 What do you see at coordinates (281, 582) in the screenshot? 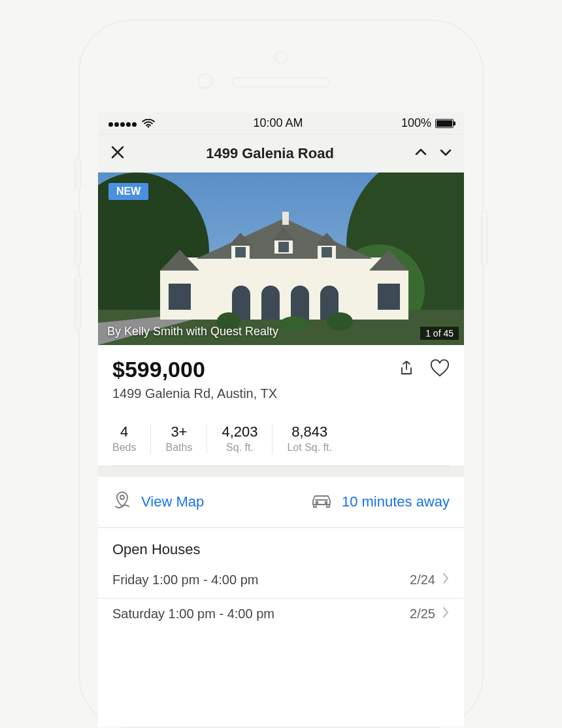
I see `open-house-row: Friday 1:00 pm - 4:00 pm 2/24` at bounding box center [281, 582].